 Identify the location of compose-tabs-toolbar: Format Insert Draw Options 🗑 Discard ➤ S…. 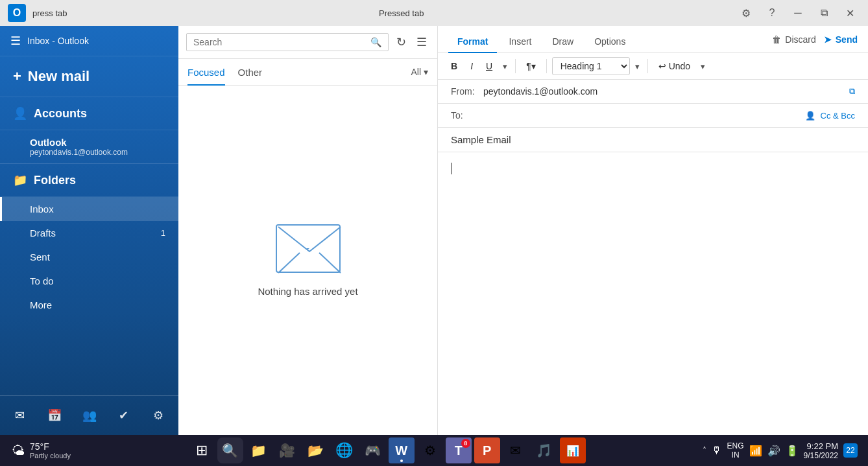
(653, 40).